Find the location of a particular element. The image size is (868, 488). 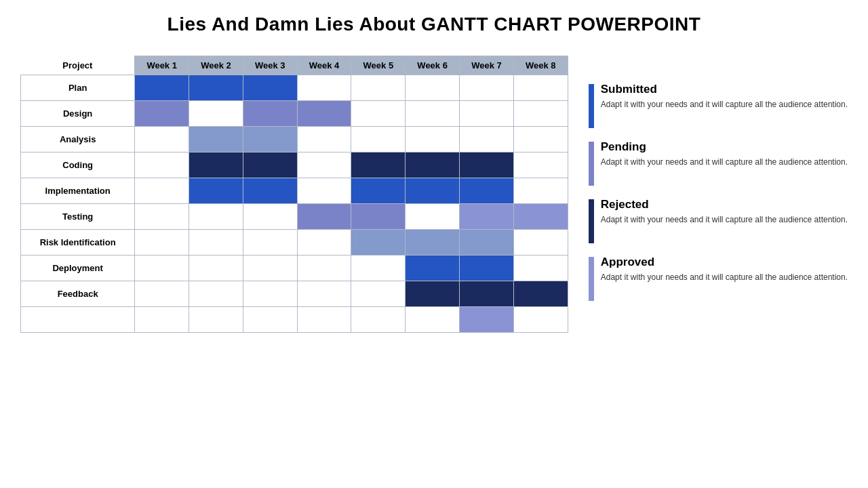

week-header: Week 6 is located at coordinates (433, 66).